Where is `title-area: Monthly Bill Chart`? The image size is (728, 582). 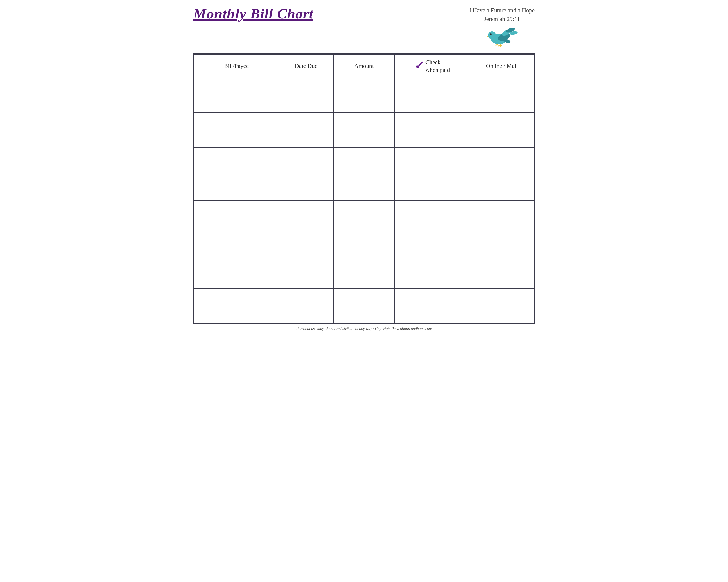 title-area: Monthly Bill Chart is located at coordinates (253, 13).